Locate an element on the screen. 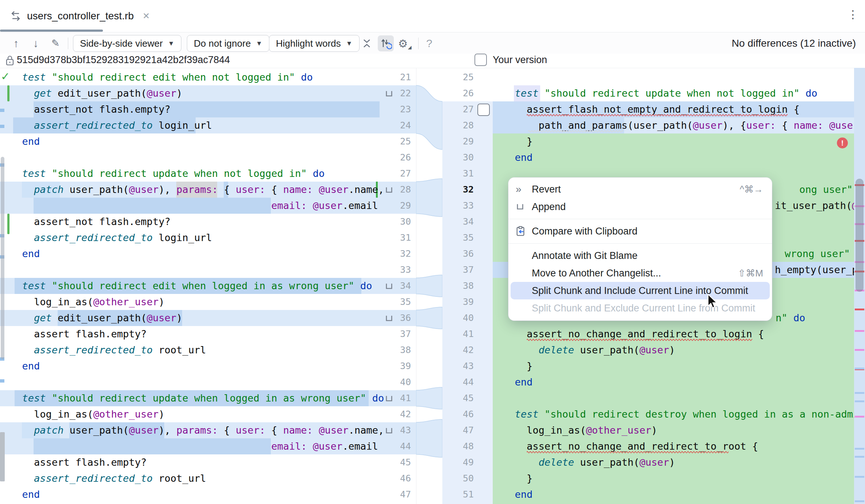 The height and width of the screenshot is (504, 865). line-number: 43 is located at coordinates (468, 366).